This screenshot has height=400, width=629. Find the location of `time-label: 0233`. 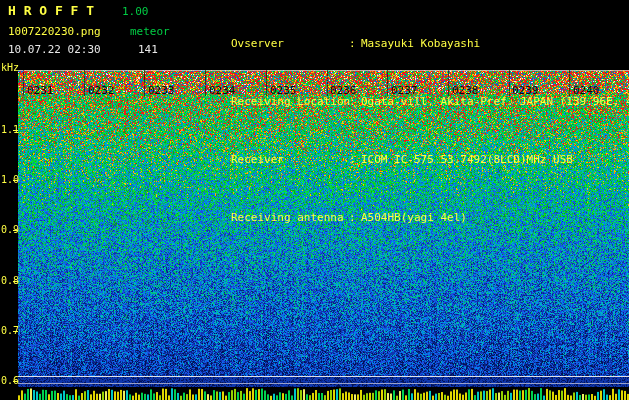

time-label: 0233 is located at coordinates (162, 90).